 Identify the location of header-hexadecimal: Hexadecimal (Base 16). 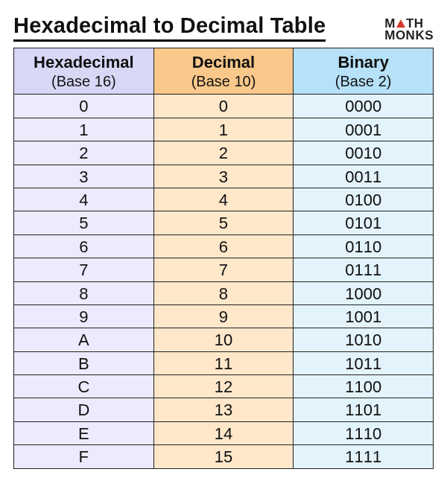
(84, 71).